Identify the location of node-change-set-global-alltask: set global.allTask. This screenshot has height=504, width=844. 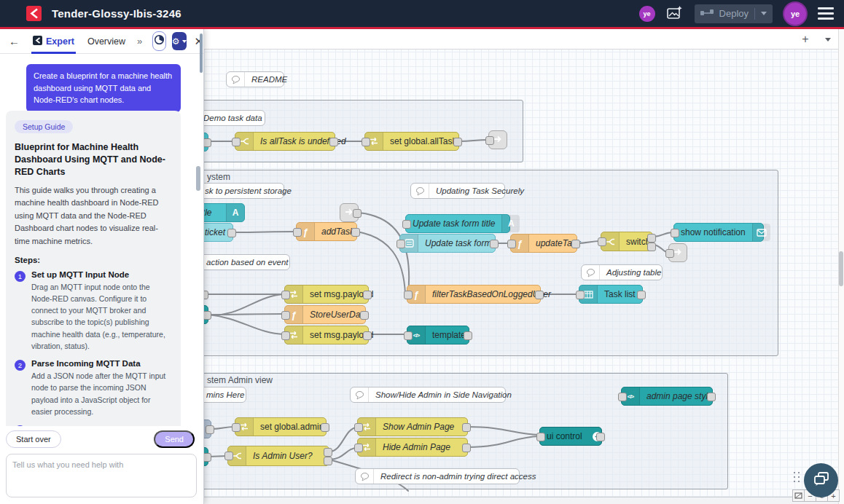
(412, 141).